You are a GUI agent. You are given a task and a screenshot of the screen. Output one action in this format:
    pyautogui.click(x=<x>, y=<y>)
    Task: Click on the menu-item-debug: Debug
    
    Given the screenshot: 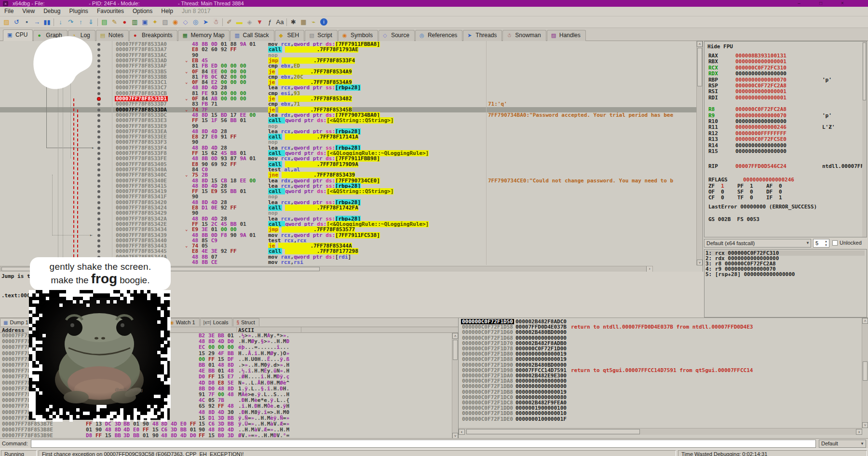 What is the action you would take?
    pyautogui.click(x=52, y=11)
    